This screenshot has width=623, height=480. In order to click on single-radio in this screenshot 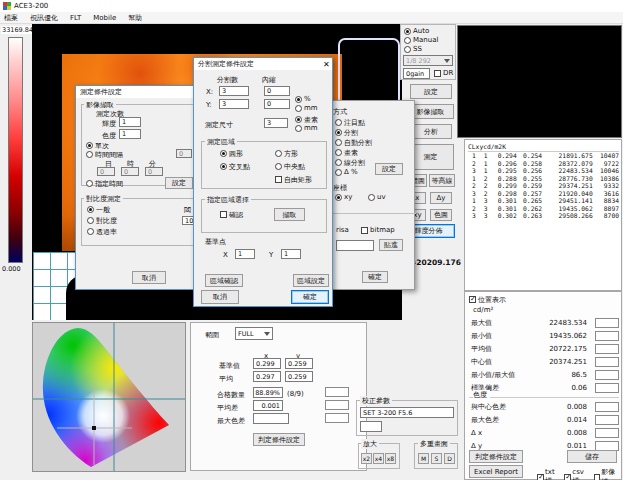, I will do `click(90, 146)`.